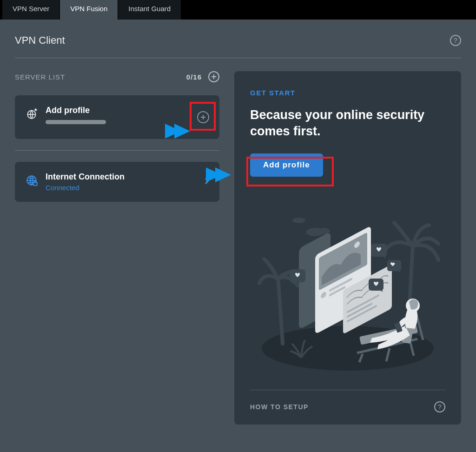 The width and height of the screenshot is (476, 452). I want to click on add-server-icon, so click(214, 77).